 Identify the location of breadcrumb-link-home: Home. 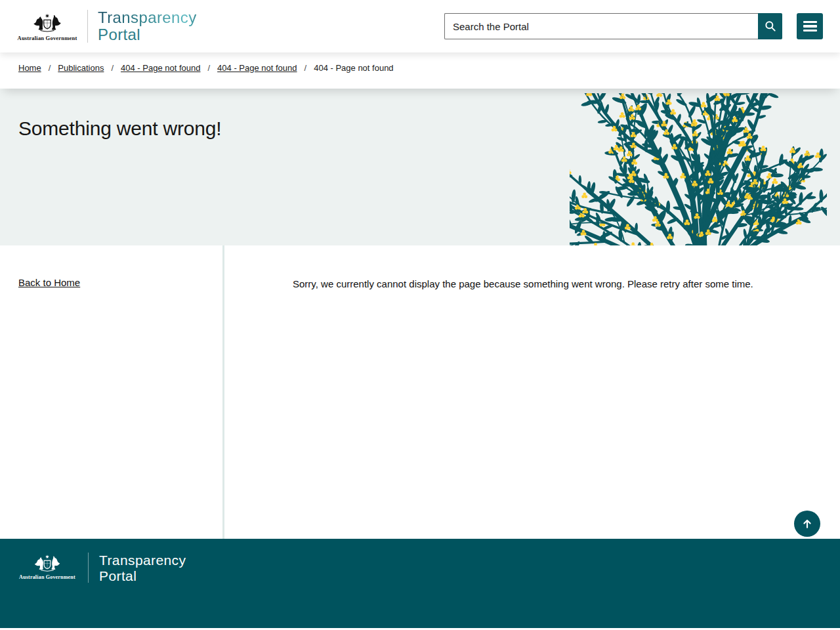
(30, 68).